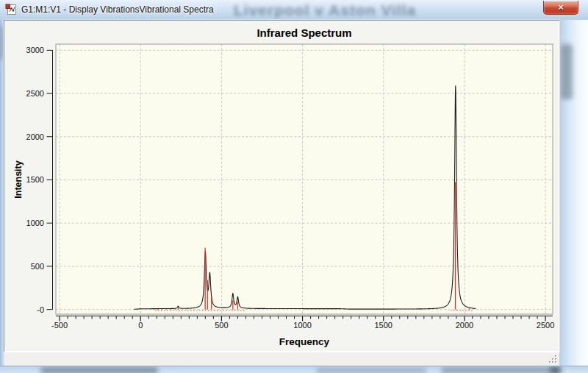 The width and height of the screenshot is (588, 373). What do you see at coordinates (294, 369) in the screenshot?
I see `window-border-bottom` at bounding box center [294, 369].